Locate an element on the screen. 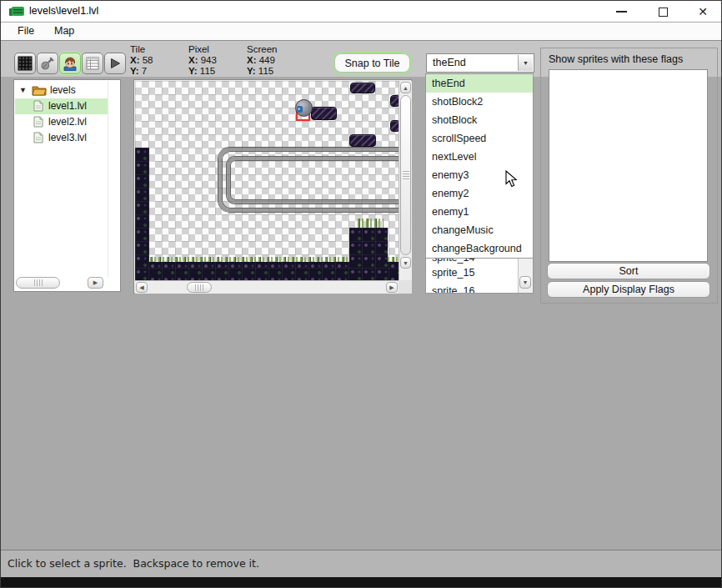  play-tool-button is located at coordinates (115, 63).